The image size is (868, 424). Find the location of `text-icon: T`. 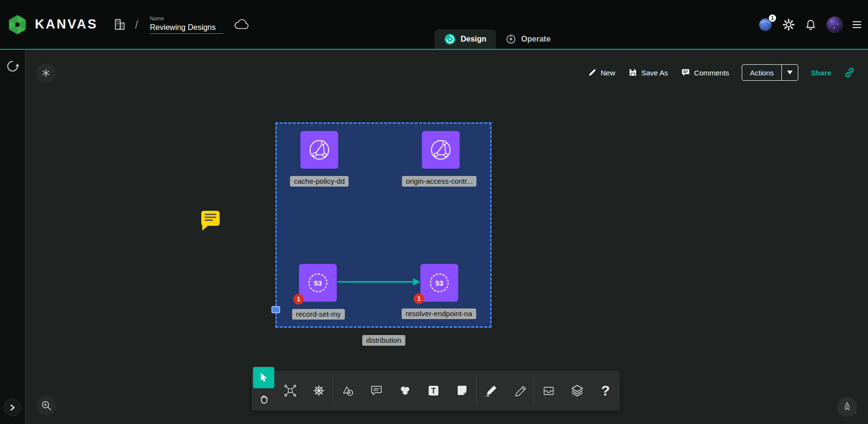

text-icon: T is located at coordinates (434, 391).